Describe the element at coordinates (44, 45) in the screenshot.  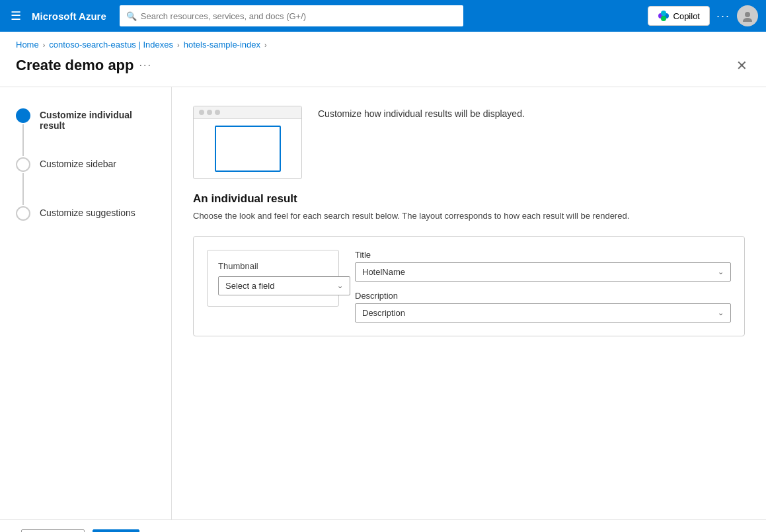
I see `breadcrumb-sep-1: ›` at that location.